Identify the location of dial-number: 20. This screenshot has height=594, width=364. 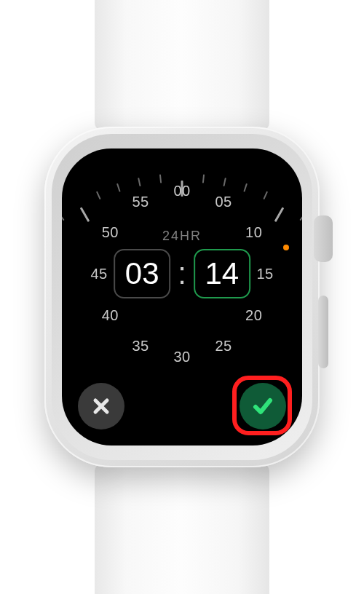
(253, 316).